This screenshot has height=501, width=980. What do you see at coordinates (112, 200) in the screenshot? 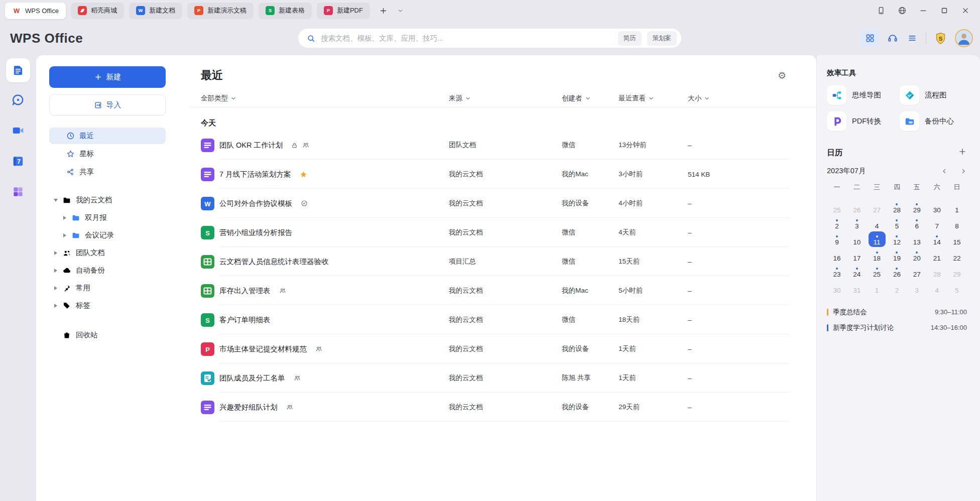
I see `tree-item: 我的云文档` at bounding box center [112, 200].